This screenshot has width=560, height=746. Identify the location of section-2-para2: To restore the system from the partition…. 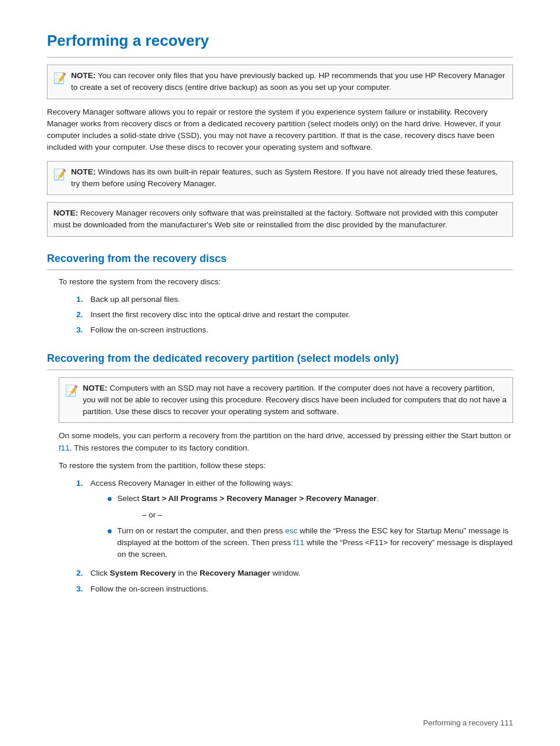
(286, 466).